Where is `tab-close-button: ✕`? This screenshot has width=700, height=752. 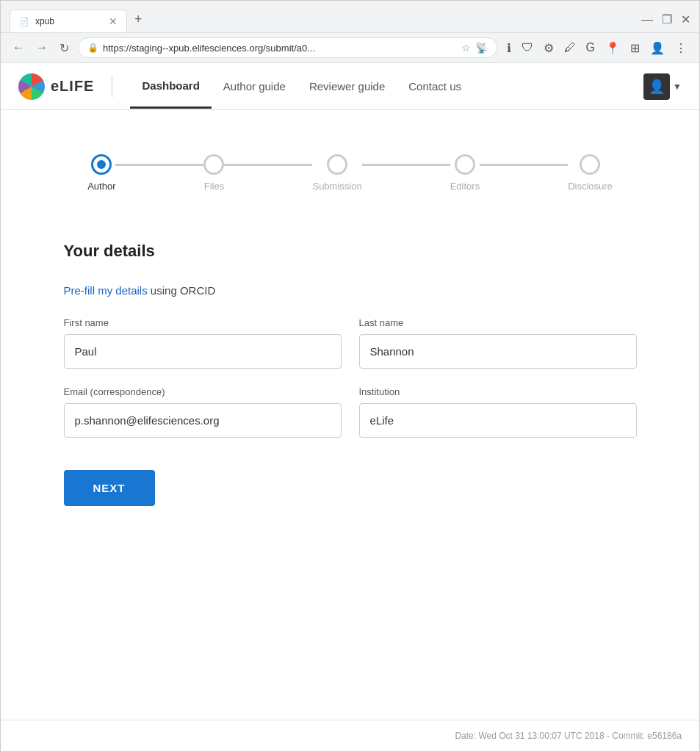 tab-close-button: ✕ is located at coordinates (113, 21).